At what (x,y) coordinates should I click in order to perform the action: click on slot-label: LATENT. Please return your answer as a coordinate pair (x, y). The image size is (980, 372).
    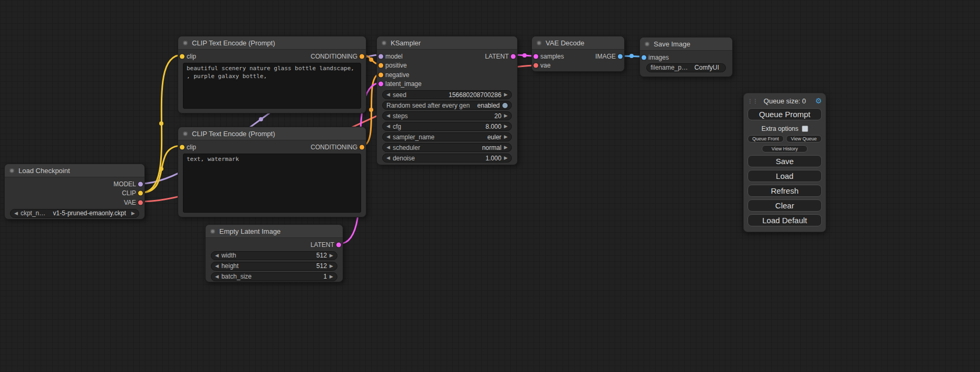
    Looking at the image, I should click on (323, 245).